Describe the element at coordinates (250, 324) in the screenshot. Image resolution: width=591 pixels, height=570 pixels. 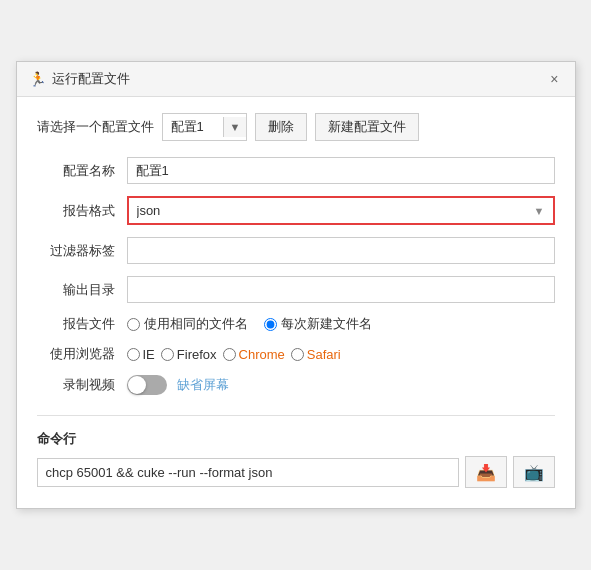
I see `report-file-radio-group: 使用相同的文件名 每次新建文件名` at that location.